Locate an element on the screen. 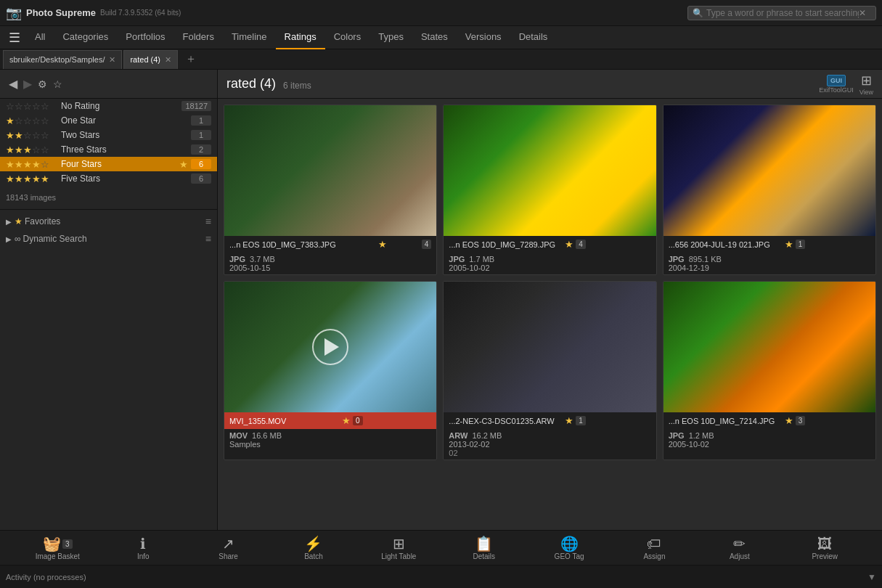  arrow2-icon: ▶ is located at coordinates (9, 240).